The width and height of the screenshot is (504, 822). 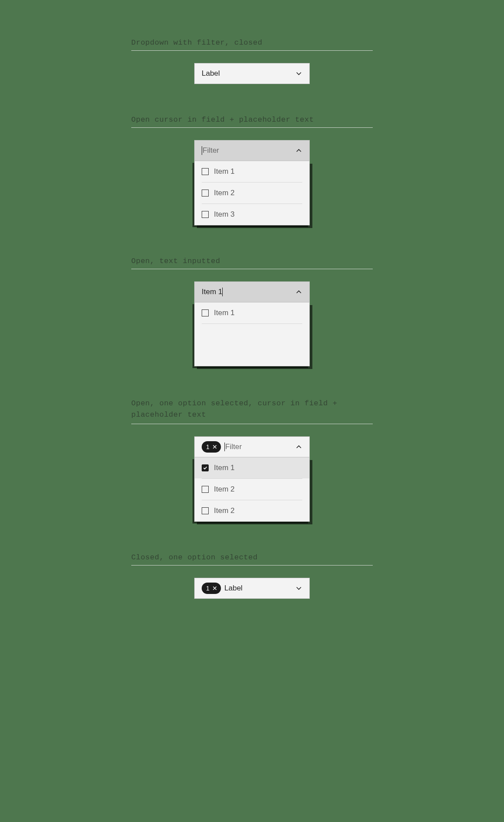 What do you see at coordinates (252, 183) in the screenshot?
I see `dropdown-open: Filter Item 1 Item 2 I` at bounding box center [252, 183].